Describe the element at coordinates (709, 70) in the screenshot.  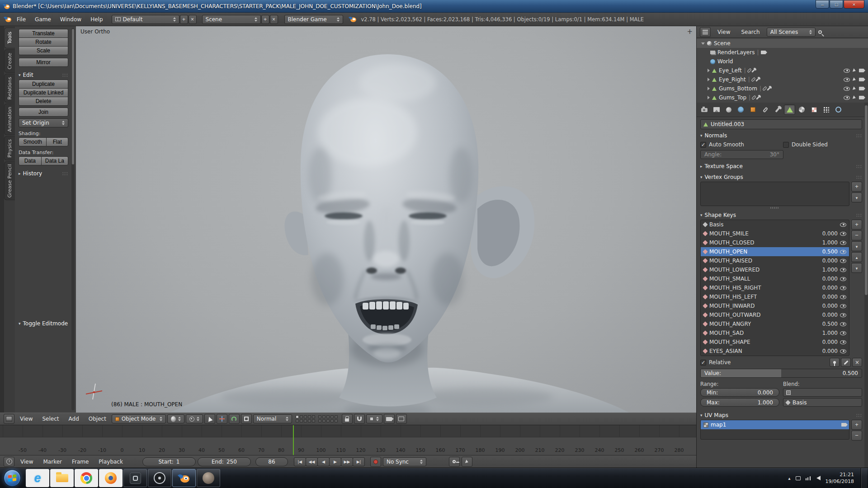
I see `disclosure-closed-icon` at that location.